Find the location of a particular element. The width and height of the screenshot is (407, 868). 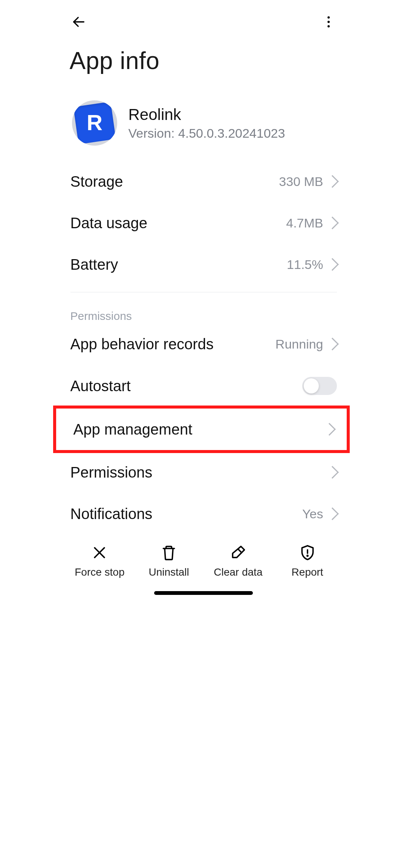

uninstall-button: Uninstall is located at coordinates (169, 559).